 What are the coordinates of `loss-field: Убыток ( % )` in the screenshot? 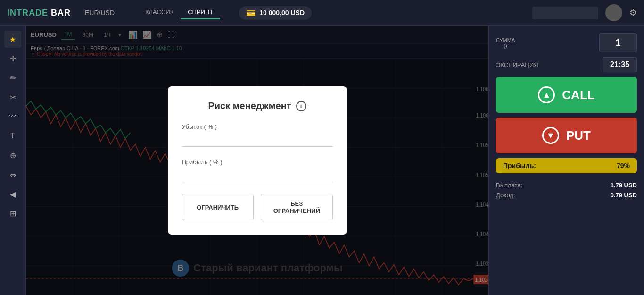 It's located at (257, 135).